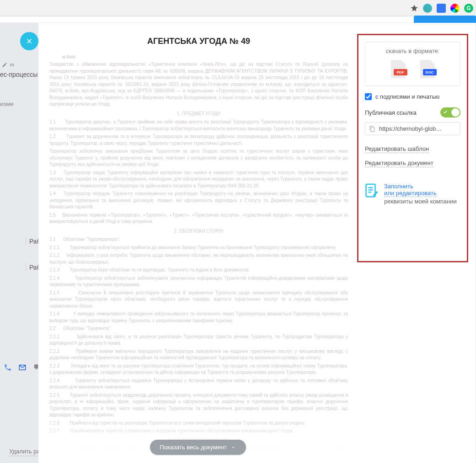 The height and width of the screenshot is (463, 476). Describe the element at coordinates (469, 8) in the screenshot. I see `grammarly-extension-icon: G` at that location.